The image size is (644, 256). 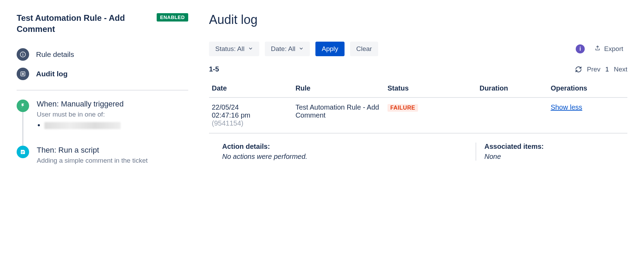 What do you see at coordinates (288, 49) in the screenshot?
I see `date-filter: Date: All` at bounding box center [288, 49].